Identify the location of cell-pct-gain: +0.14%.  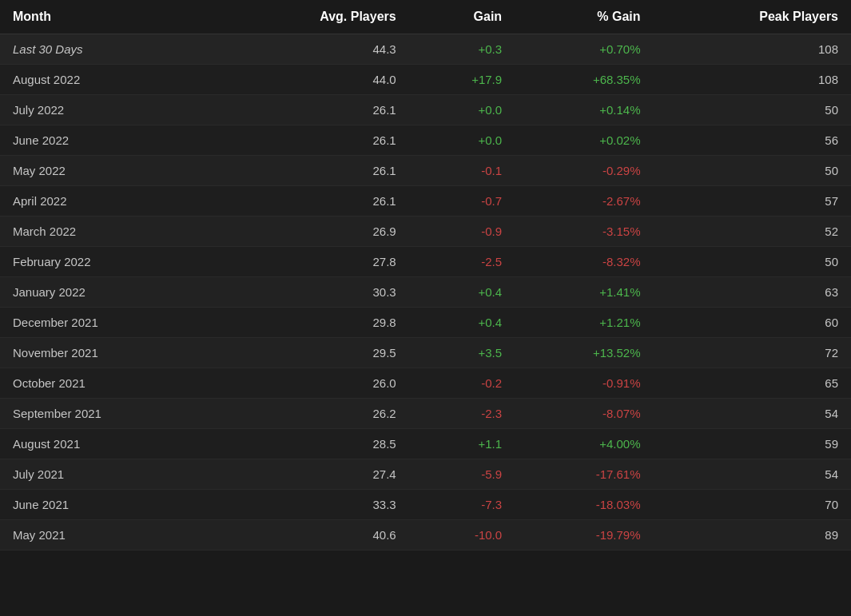
(583, 110).